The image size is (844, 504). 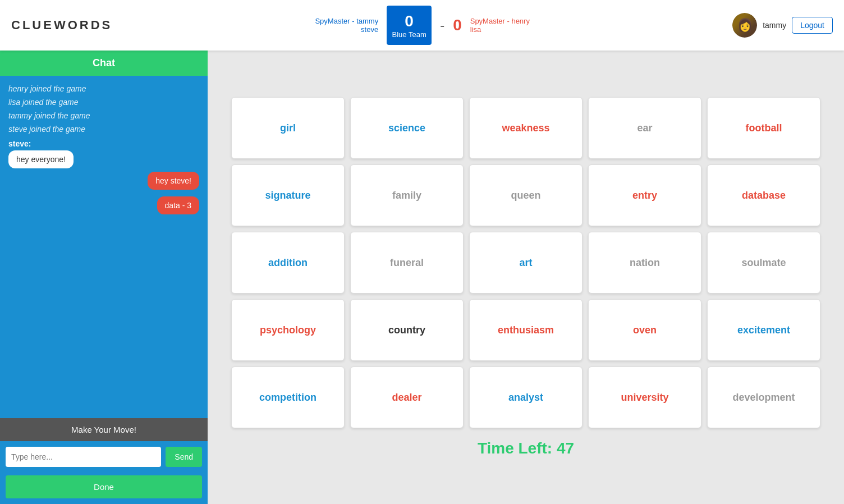 What do you see at coordinates (347, 25) in the screenshot?
I see `blue-spymaster-info: SpyMaster - tammy steve` at bounding box center [347, 25].